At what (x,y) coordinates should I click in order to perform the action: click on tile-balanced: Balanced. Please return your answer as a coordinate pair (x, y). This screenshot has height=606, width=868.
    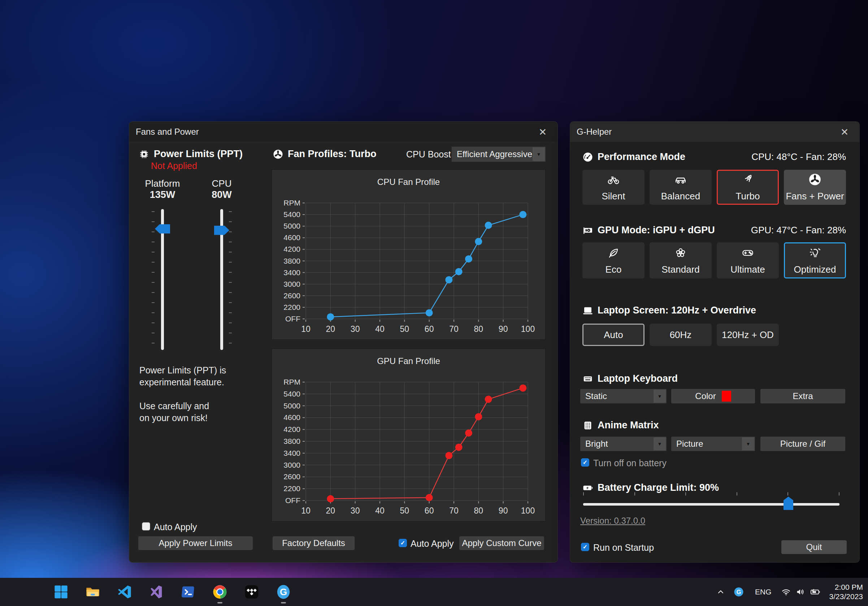
    Looking at the image, I should click on (680, 188).